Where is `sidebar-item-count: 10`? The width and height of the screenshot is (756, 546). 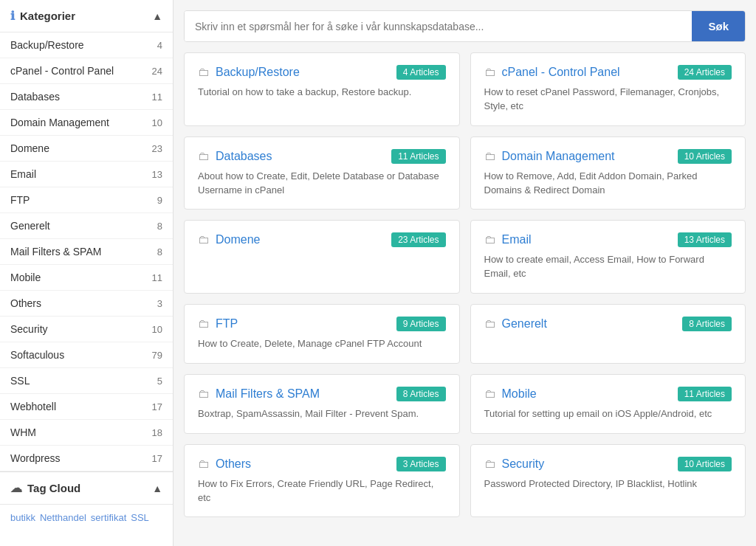 sidebar-item-count: 10 is located at coordinates (157, 122).